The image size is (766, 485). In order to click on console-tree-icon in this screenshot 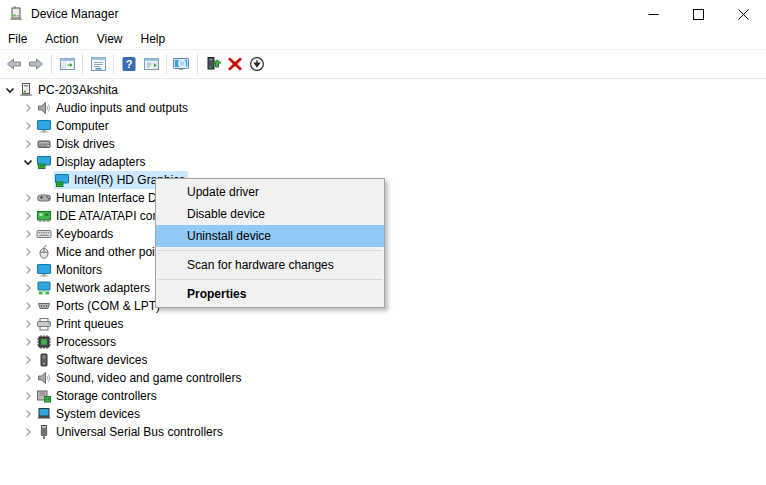, I will do `click(68, 64)`.